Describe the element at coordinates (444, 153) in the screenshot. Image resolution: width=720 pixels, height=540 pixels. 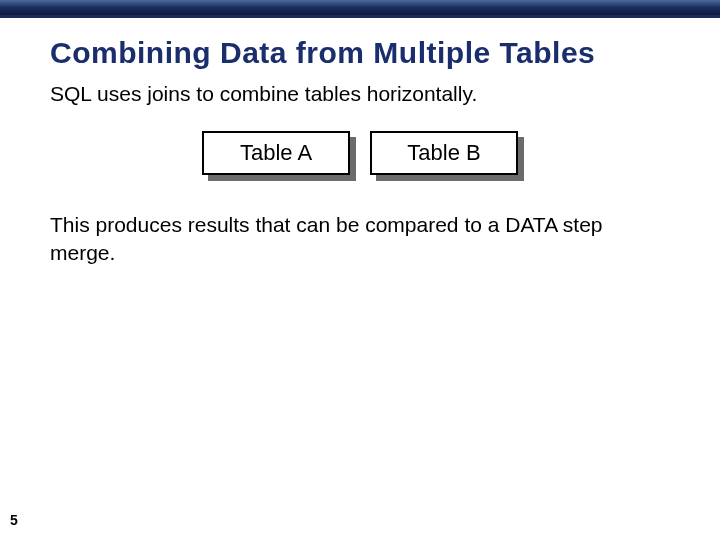
I see `table-b-label: Table B` at that location.